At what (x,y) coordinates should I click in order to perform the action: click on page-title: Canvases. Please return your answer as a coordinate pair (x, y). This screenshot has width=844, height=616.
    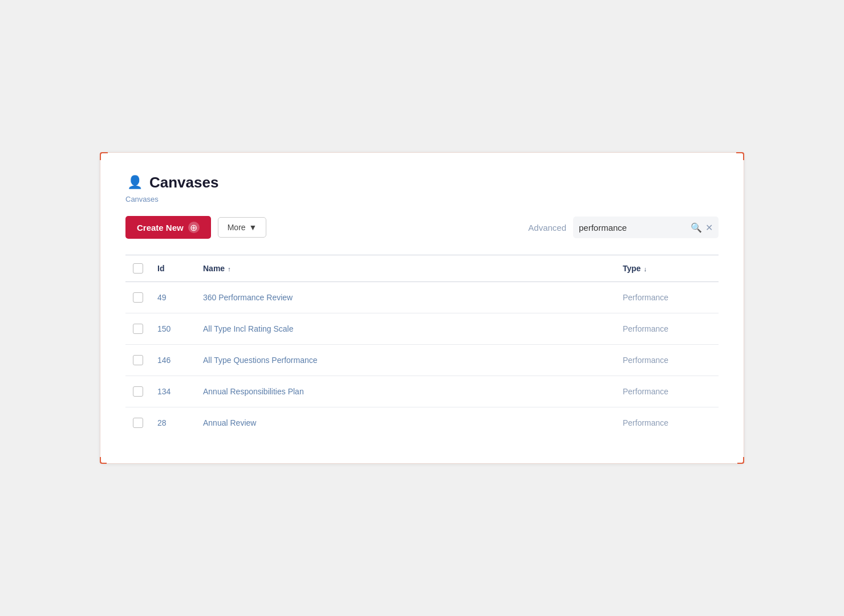
    Looking at the image, I should click on (184, 182).